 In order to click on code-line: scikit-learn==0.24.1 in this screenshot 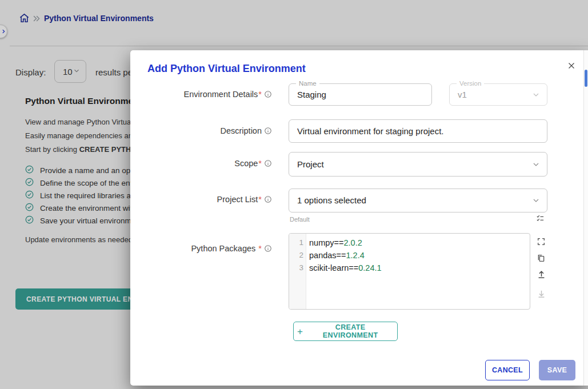, I will do `click(419, 268)`.